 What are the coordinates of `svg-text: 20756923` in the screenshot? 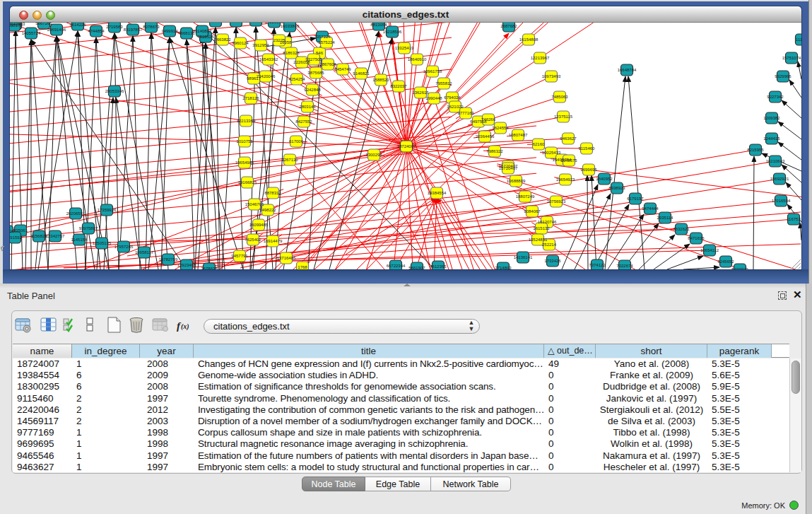 It's located at (557, 201).